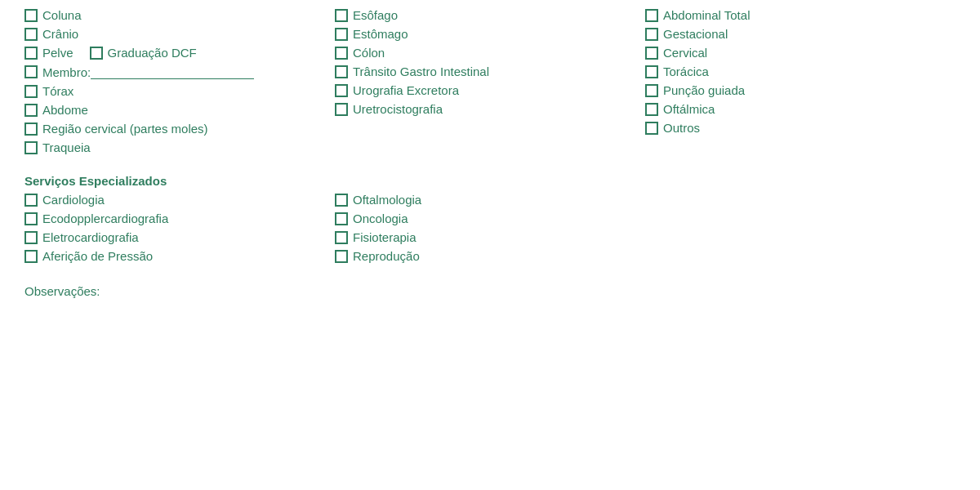  What do you see at coordinates (652, 72) in the screenshot?
I see `checkbox-toracica` at bounding box center [652, 72].